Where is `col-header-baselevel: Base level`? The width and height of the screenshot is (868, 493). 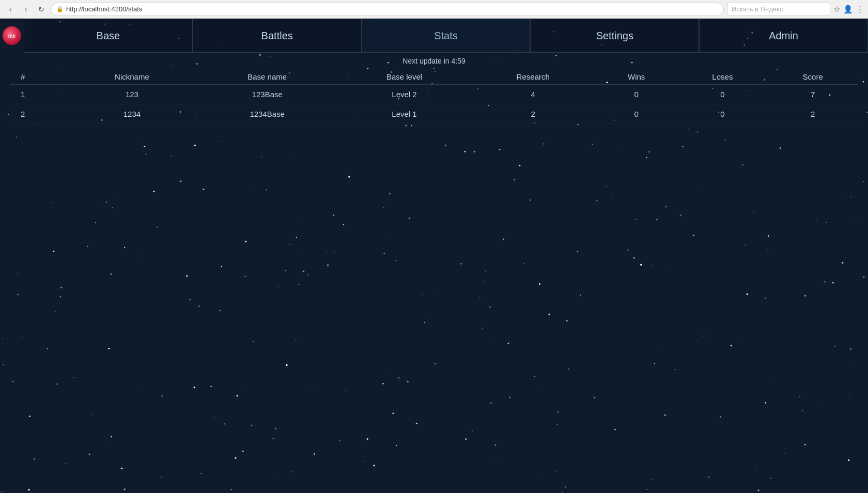
col-header-baselevel: Base level is located at coordinates (404, 77).